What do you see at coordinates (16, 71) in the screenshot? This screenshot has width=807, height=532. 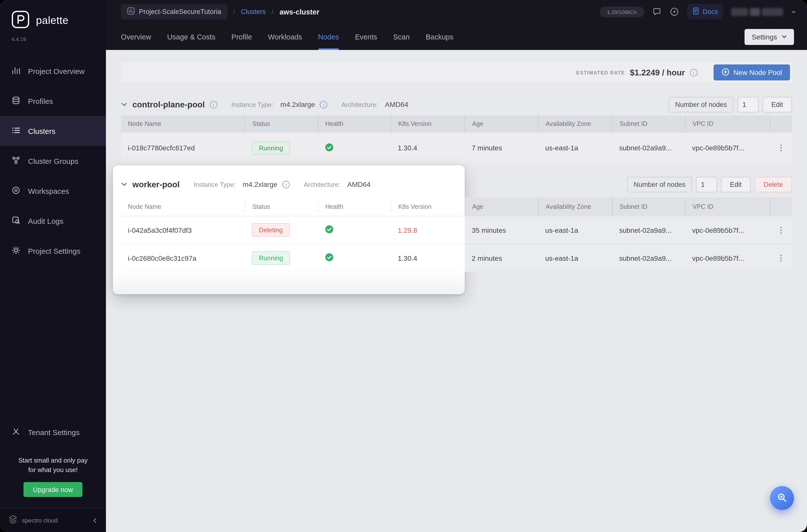 I see `chart-icon` at bounding box center [16, 71].